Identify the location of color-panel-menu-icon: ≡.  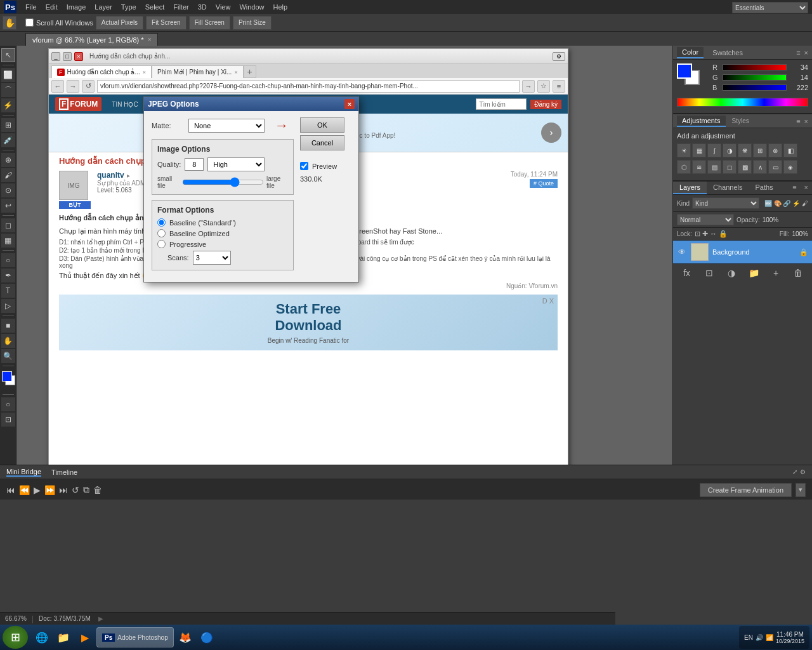
(798, 53).